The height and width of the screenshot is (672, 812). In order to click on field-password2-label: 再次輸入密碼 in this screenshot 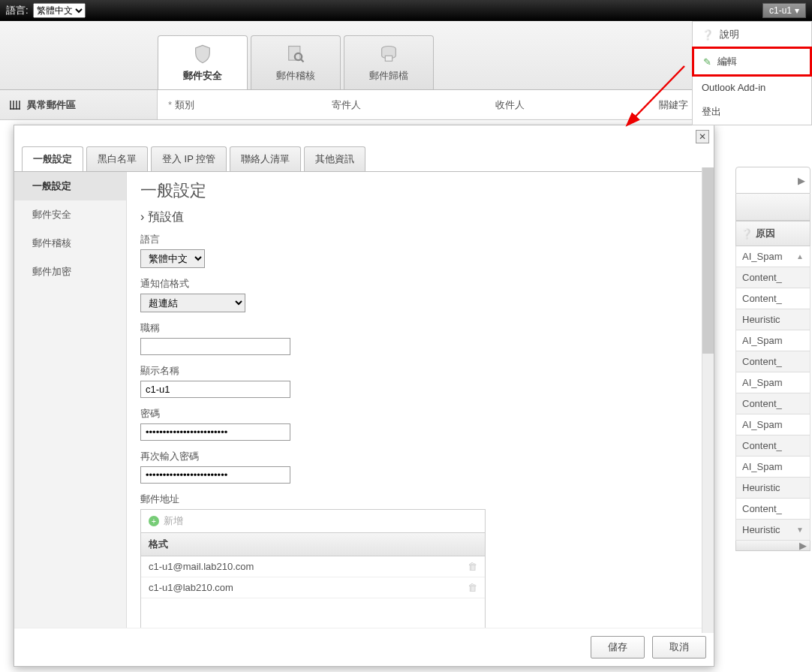, I will do `click(420, 457)`.